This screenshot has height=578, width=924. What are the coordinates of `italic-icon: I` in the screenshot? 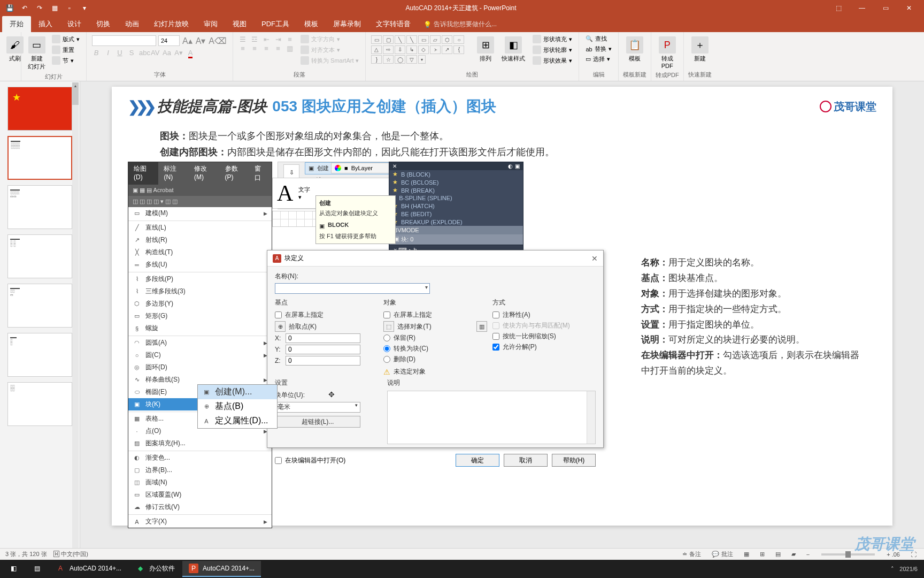 It's located at (108, 52).